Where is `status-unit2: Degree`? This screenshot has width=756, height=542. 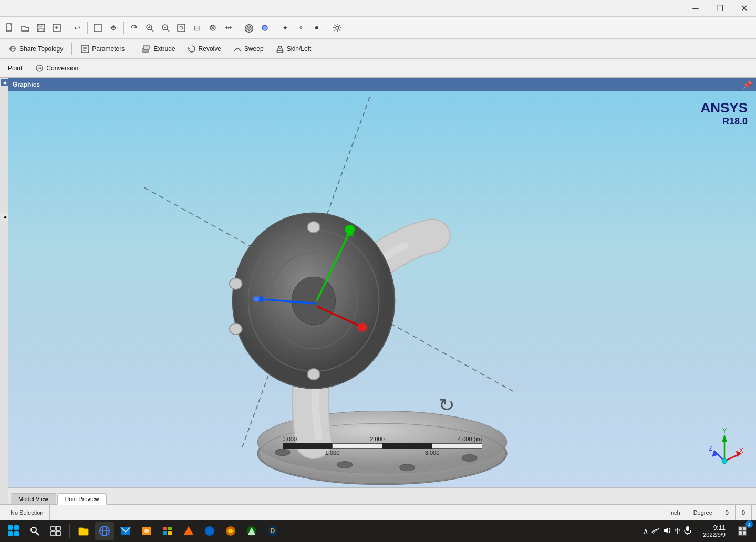
status-unit2: Degree is located at coordinates (703, 513).